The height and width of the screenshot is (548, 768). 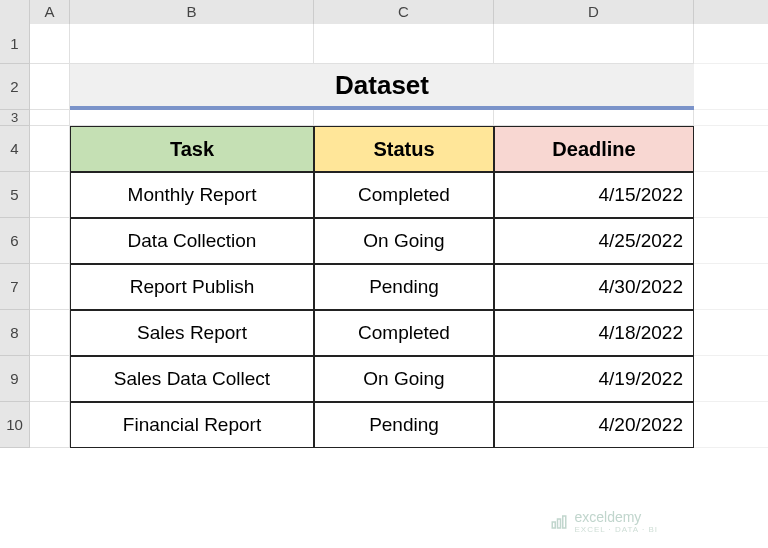 What do you see at coordinates (15, 149) in the screenshot?
I see `row-header-4: 4` at bounding box center [15, 149].